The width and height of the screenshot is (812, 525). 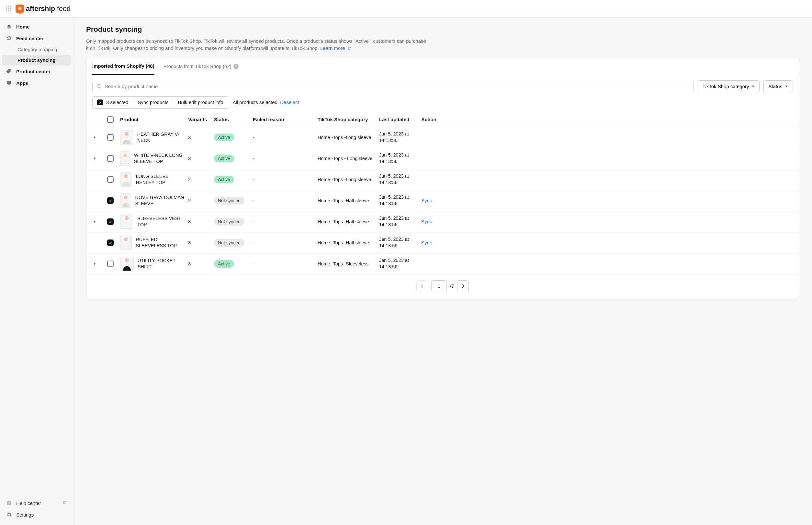 What do you see at coordinates (400, 119) in the screenshot?
I see `col-updated: Last updated` at bounding box center [400, 119].